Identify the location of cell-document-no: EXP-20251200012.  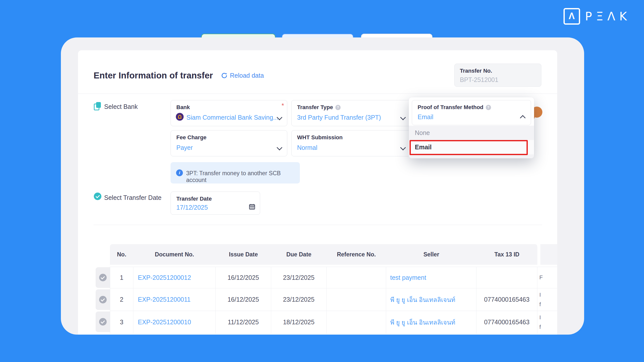
(175, 278).